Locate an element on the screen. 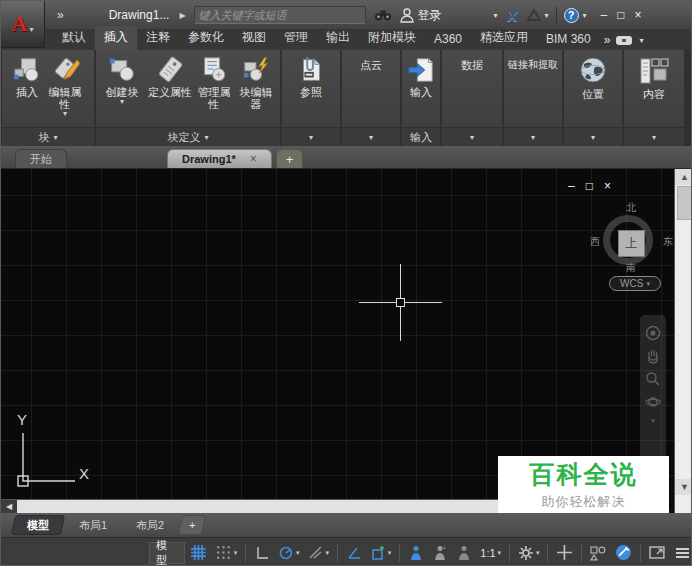 The height and width of the screenshot is (566, 692). layout-tab-layout2: 布局2 is located at coordinates (150, 525).